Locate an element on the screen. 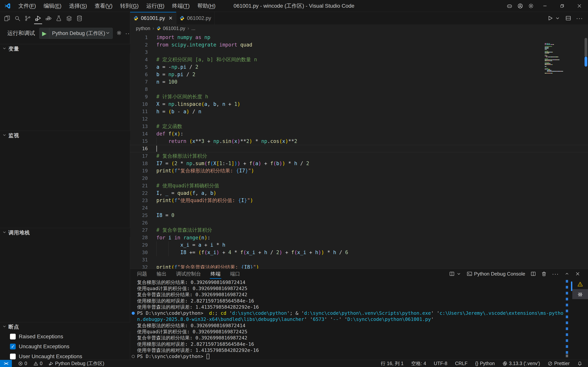 Image resolution: width=588 pixels, height=367 pixels. status-CRLF: CRLF is located at coordinates (461, 364).